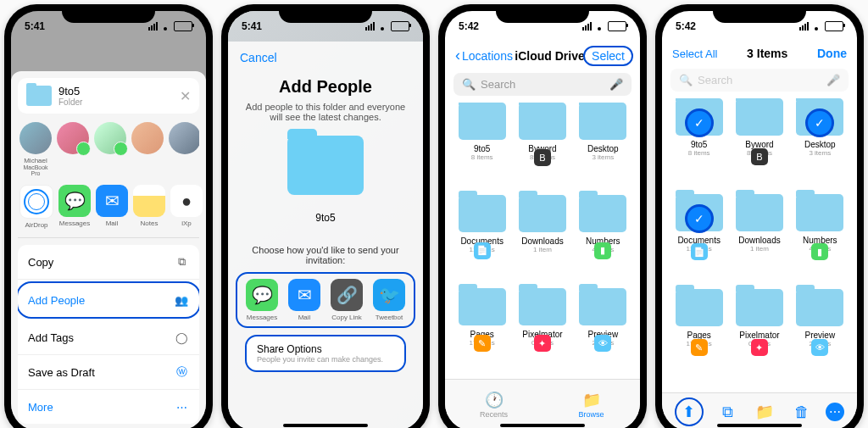 Image resolution: width=868 pixels, height=428 pixels. I want to click on app-airdrop: AirDrop, so click(36, 207).